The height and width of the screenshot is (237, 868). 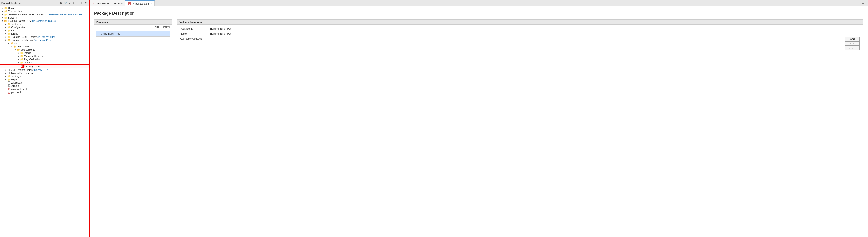 What do you see at coordinates (6, 14) in the screenshot?
I see `folder-icon-generalruntime: 📁` at bounding box center [6, 14].